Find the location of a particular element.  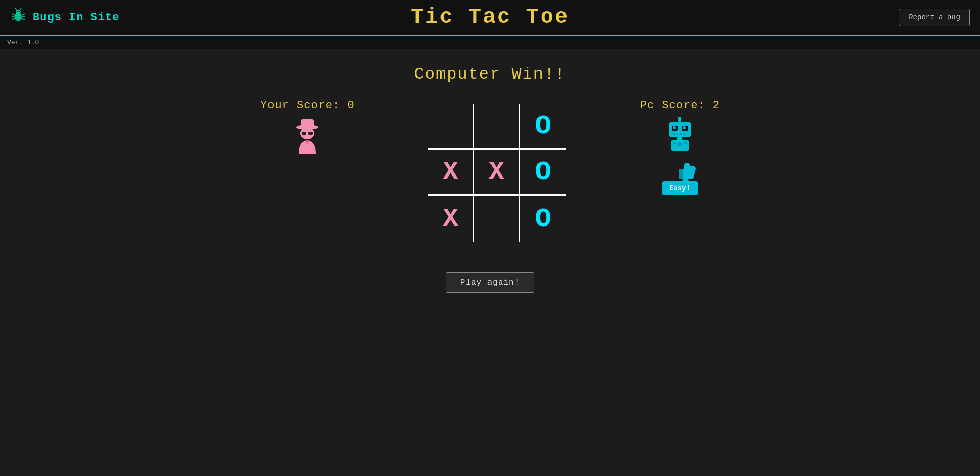

board-container: OXXOXO is located at coordinates (497, 170).